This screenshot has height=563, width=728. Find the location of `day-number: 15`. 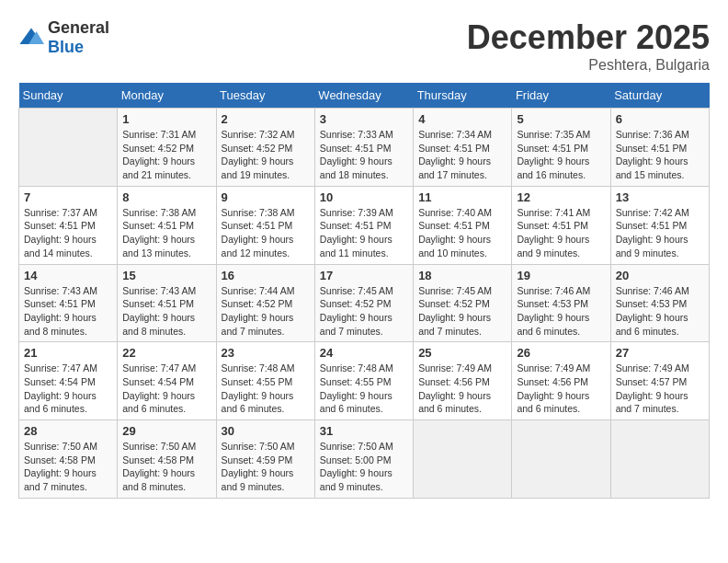

day-number: 15 is located at coordinates (166, 276).